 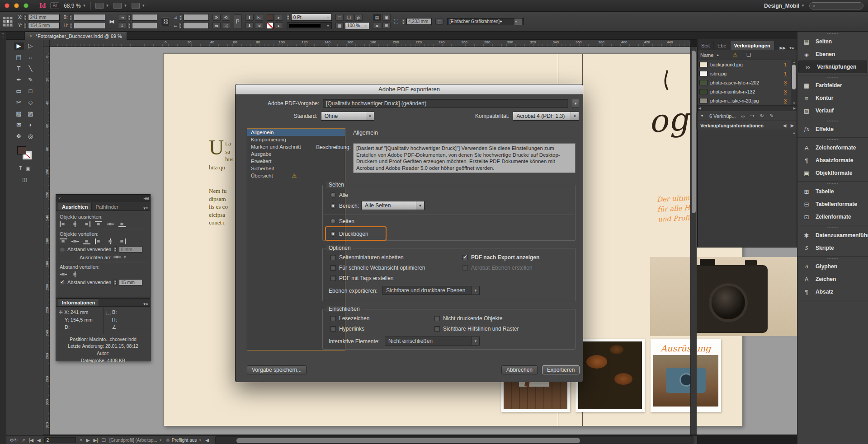 What do you see at coordinates (31, 91) in the screenshot?
I see `rectangle-tool: □` at bounding box center [31, 91].